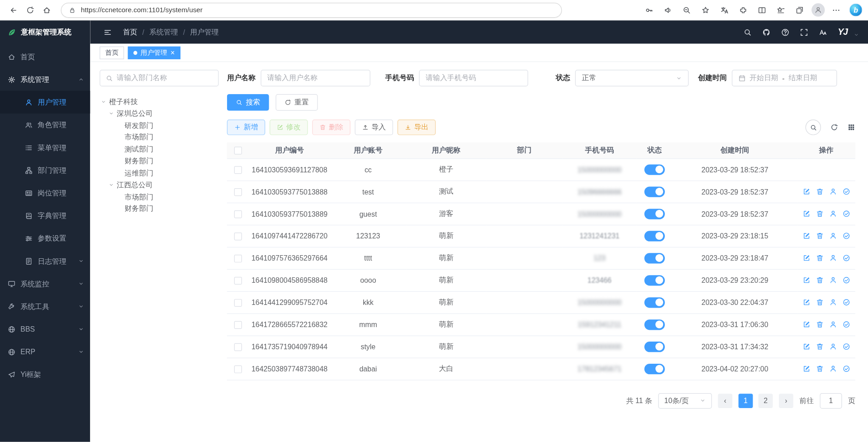  What do you see at coordinates (823, 32) in the screenshot?
I see `font-size-icon` at bounding box center [823, 32].